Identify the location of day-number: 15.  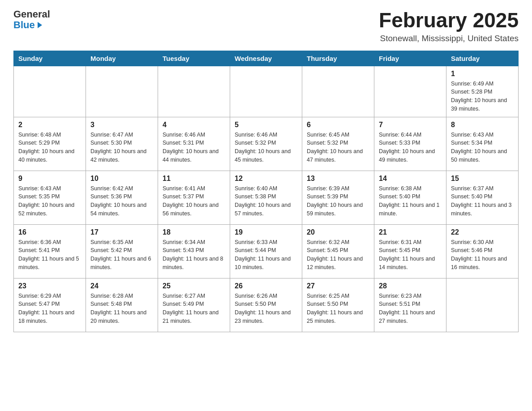
(482, 179).